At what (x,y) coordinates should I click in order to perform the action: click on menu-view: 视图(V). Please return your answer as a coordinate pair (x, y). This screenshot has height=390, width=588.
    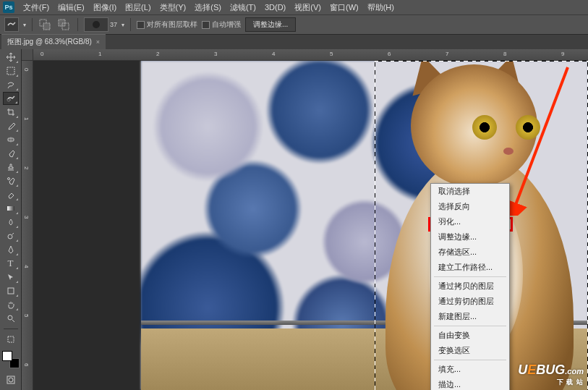
    Looking at the image, I should click on (308, 7).